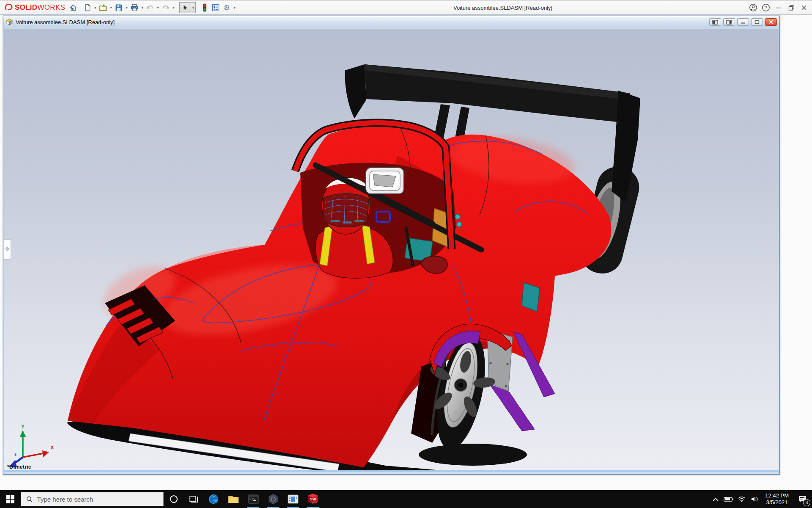  Describe the element at coordinates (98, 500) in the screenshot. I see `search-input` at that location.